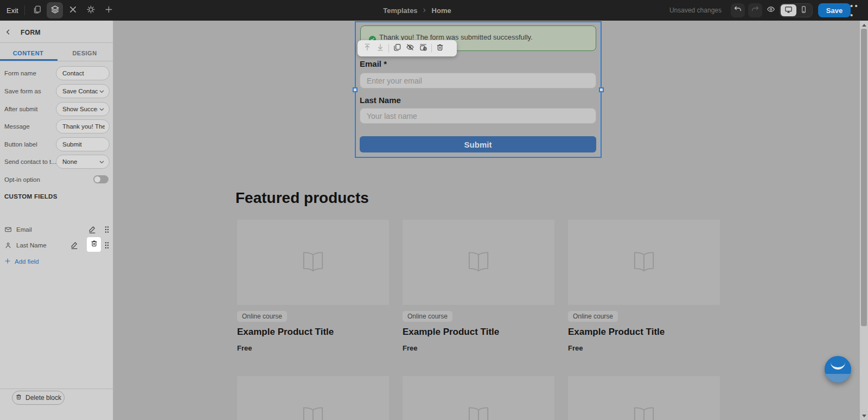 The width and height of the screenshot is (868, 420). I want to click on desktop-view-button, so click(789, 10).